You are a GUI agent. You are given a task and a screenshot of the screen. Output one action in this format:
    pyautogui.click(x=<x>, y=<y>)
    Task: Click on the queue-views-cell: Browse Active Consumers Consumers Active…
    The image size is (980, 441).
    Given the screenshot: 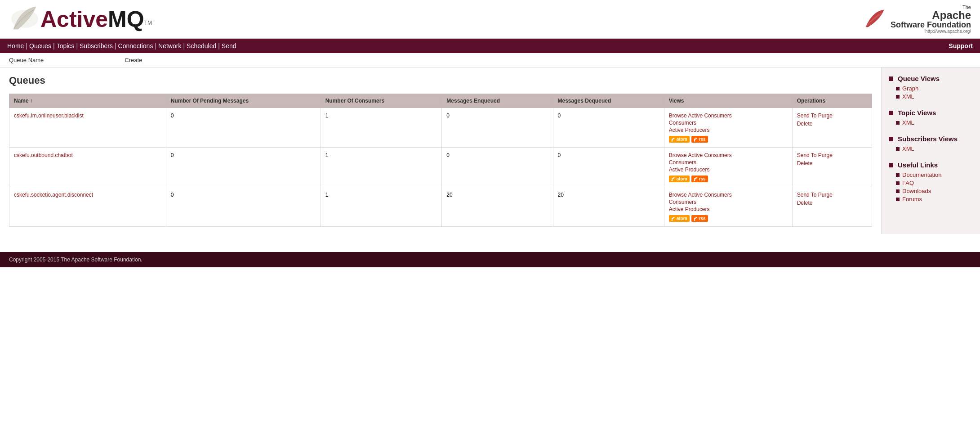 What is the action you would take?
    pyautogui.click(x=728, y=128)
    